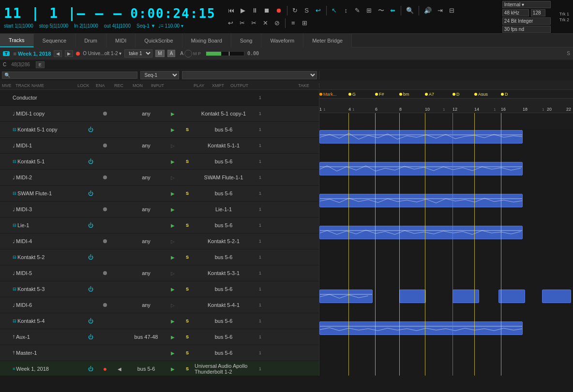  Describe the element at coordinates (17, 41) in the screenshot. I see `tab-tracks: Tracks` at that location.